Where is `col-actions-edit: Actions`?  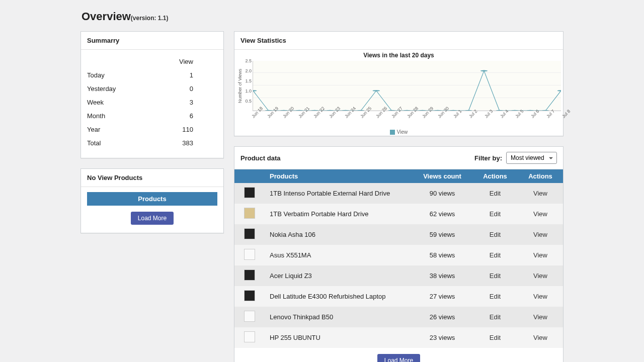 col-actions-edit: Actions is located at coordinates (495, 176).